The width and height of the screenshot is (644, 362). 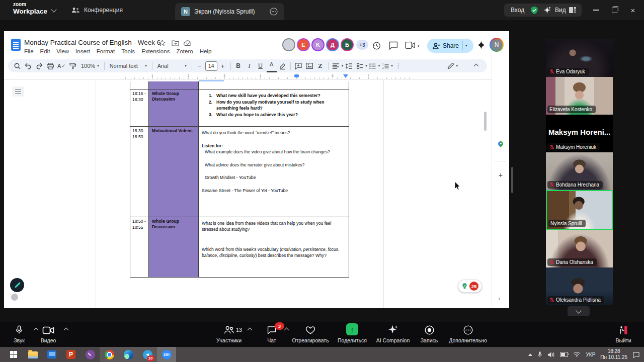 What do you see at coordinates (310, 334) in the screenshot?
I see `react-button: Отреагировать` at bounding box center [310, 334].